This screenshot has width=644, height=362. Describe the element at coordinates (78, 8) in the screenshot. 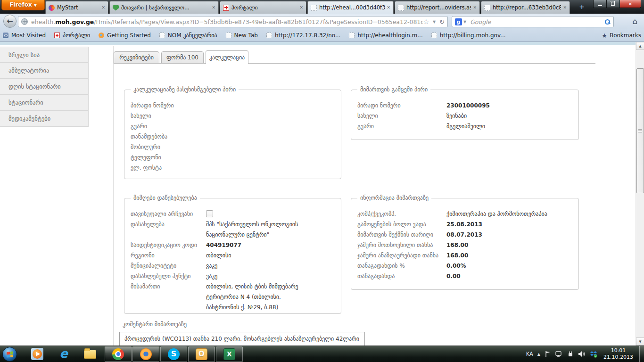

I see `tab-title: MyStart` at that location.